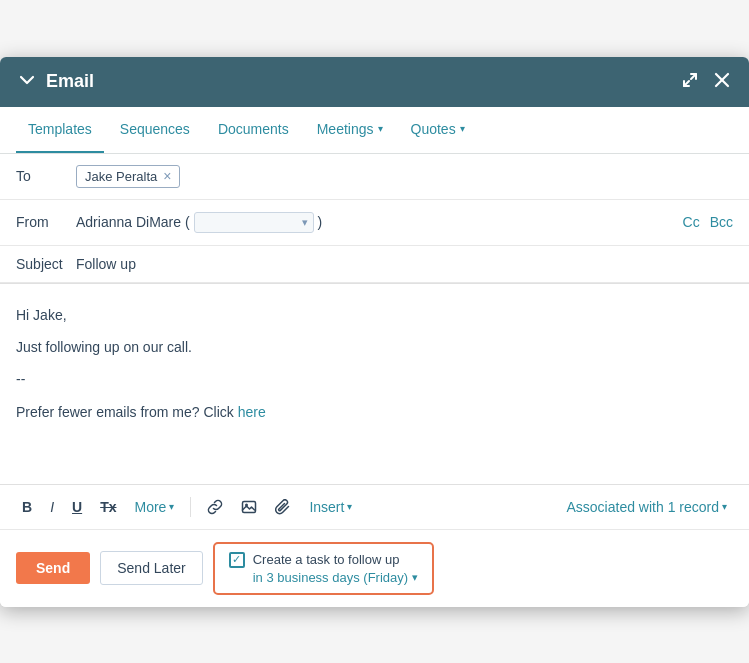 The image size is (749, 663). What do you see at coordinates (374, 379) in the screenshot?
I see `body-line3: --` at bounding box center [374, 379].